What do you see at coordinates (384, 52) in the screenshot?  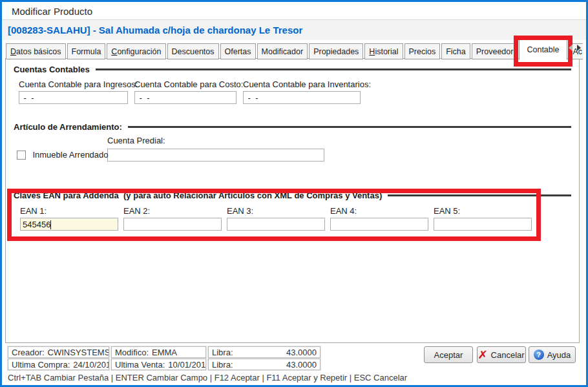 I see `tab-historial: Historial` at bounding box center [384, 52].